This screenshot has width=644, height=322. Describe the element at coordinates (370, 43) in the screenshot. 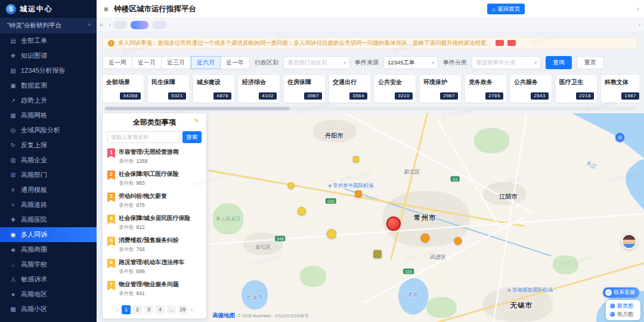

I see `info-banner: ! 多人同诉事项：是指多位市民通过一个或多个渠道反映的同一类问题；多人同诉往往是…` at that location.